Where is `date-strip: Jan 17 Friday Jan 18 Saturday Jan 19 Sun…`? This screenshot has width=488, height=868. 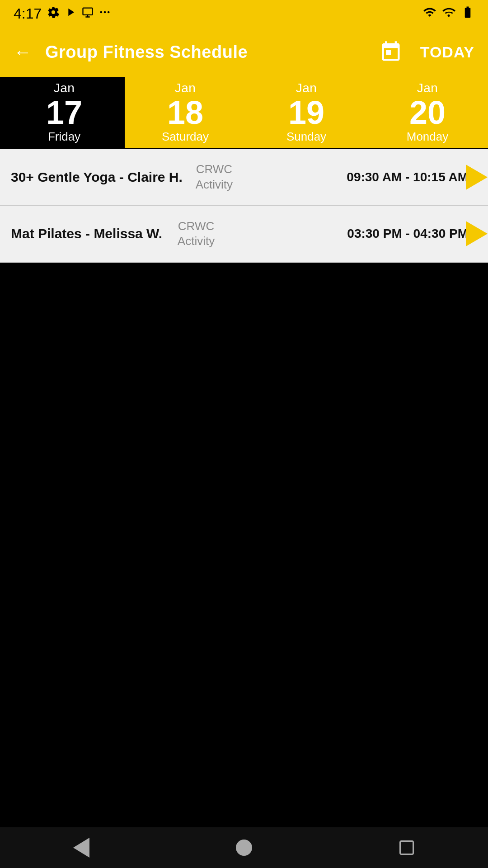 date-strip: Jan 17 Friday Jan 18 Saturday Jan 19 Sun… is located at coordinates (244, 113).